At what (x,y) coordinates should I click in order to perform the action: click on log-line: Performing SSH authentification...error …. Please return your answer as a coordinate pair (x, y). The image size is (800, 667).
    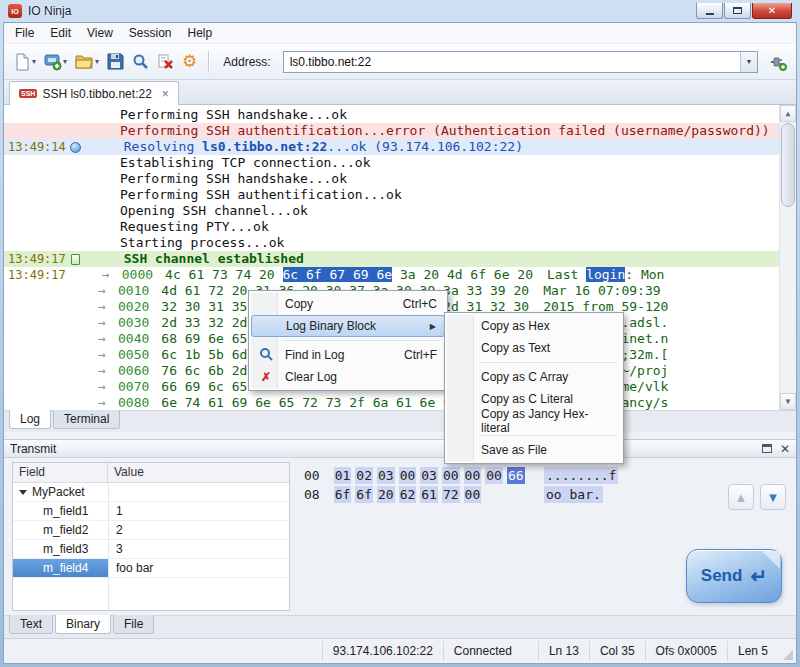
    Looking at the image, I should click on (392, 131).